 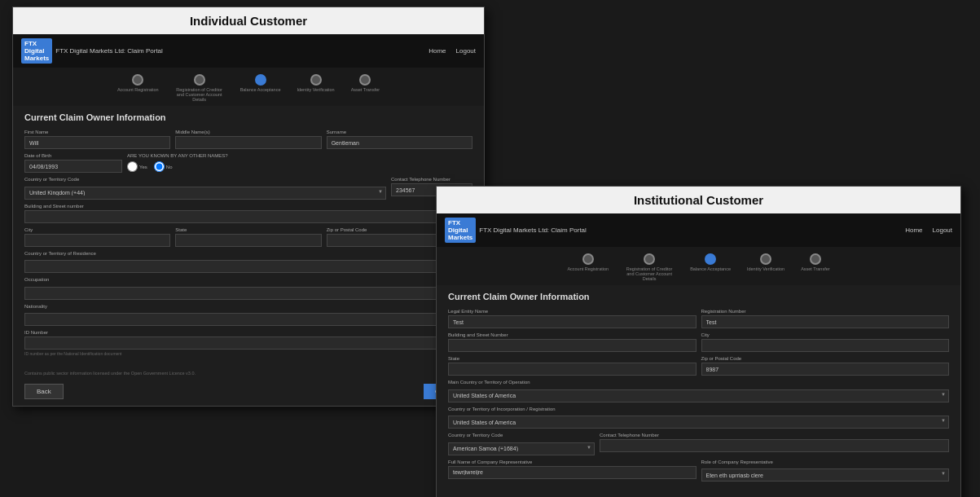 I want to click on institutional-main-country-label: Main Country or Territory of Operation, so click(x=699, y=382).